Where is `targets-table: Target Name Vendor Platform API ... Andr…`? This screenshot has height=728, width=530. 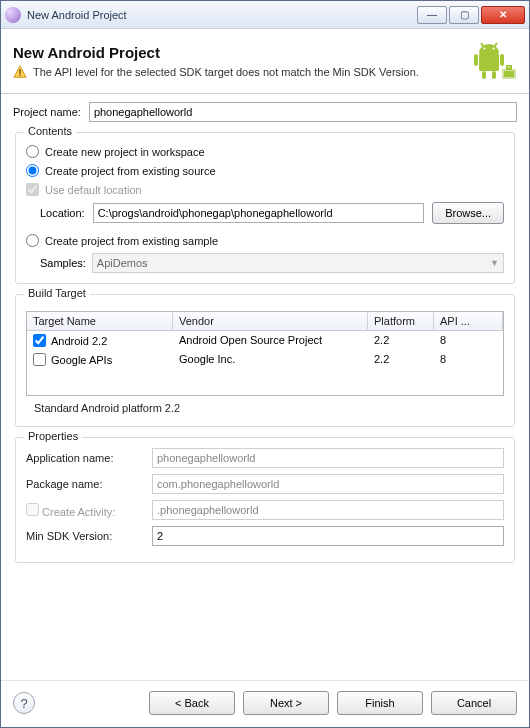
targets-table: Target Name Vendor Platform API ... Andr… is located at coordinates (265, 354).